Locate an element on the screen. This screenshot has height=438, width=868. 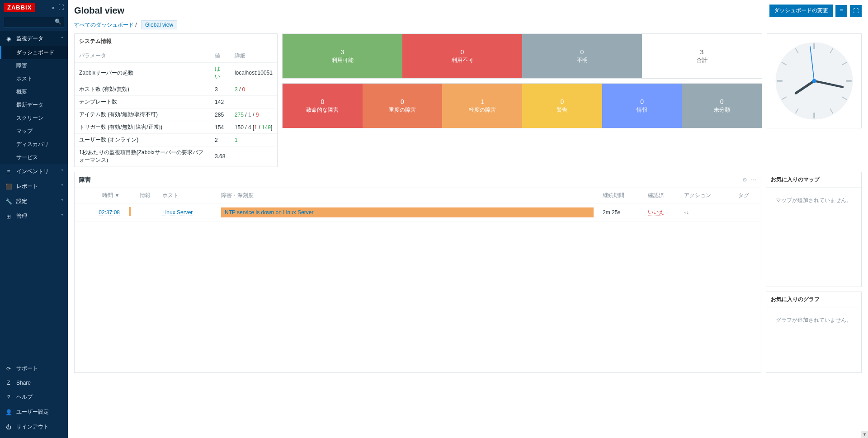
problem-host: Linux Server is located at coordinates (177, 212).